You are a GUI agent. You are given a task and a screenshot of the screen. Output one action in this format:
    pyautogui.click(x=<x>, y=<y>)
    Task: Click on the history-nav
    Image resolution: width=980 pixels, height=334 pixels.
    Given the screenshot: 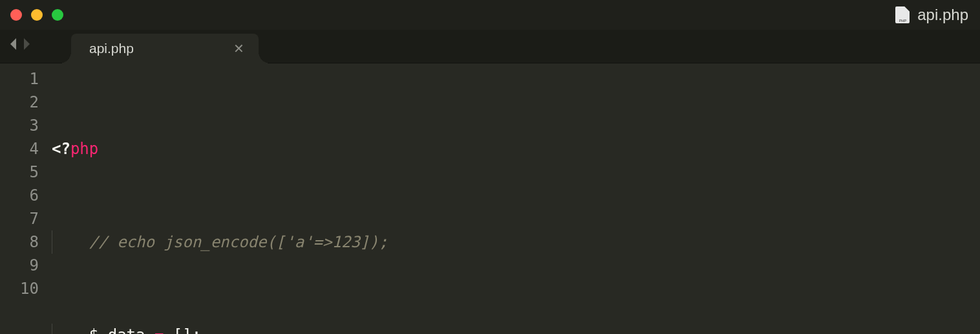 What is the action you would take?
    pyautogui.click(x=20, y=44)
    